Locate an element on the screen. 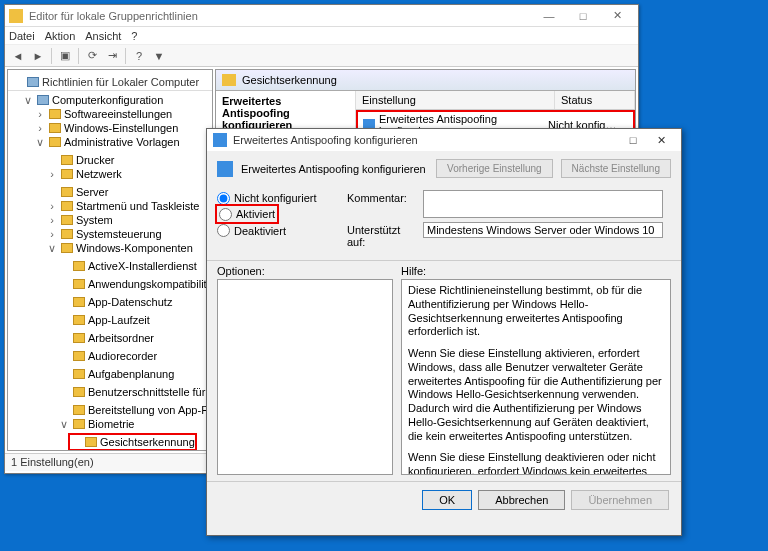 The image size is (768, 551). app-icon is located at coordinates (16, 16).